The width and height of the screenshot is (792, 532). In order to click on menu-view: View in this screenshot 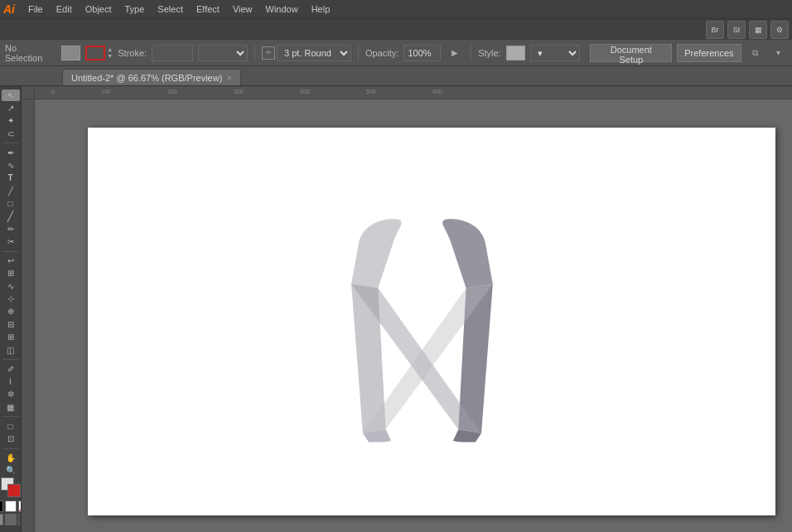, I will do `click(243, 9)`.